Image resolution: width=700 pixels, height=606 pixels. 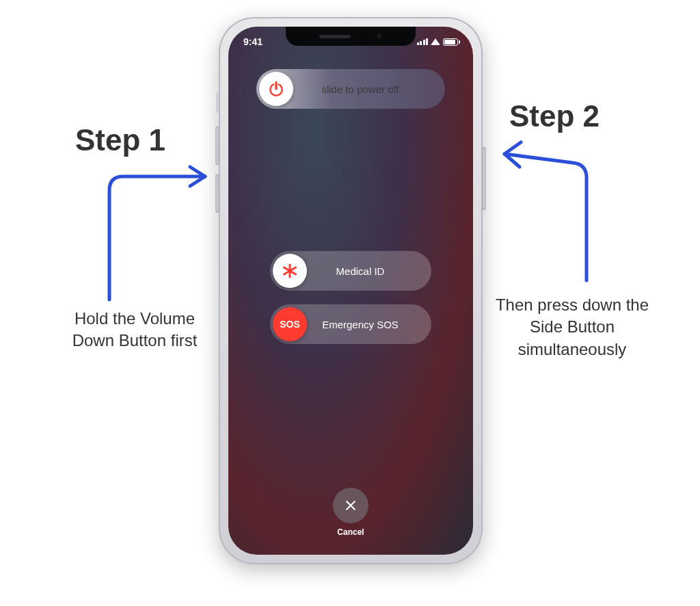 What do you see at coordinates (351, 89) in the screenshot?
I see `slide-to-power-off: slide to power off` at bounding box center [351, 89].